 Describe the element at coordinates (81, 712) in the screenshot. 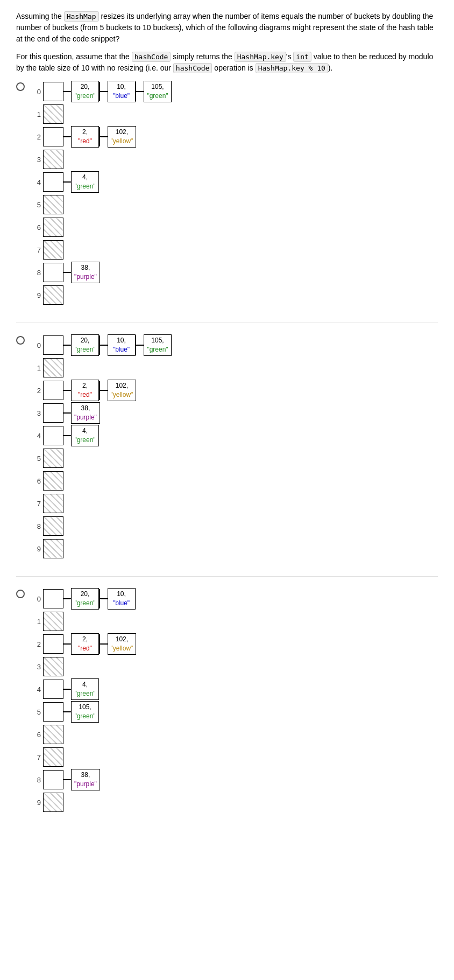

I see `chain-5: 105,"green"` at that location.